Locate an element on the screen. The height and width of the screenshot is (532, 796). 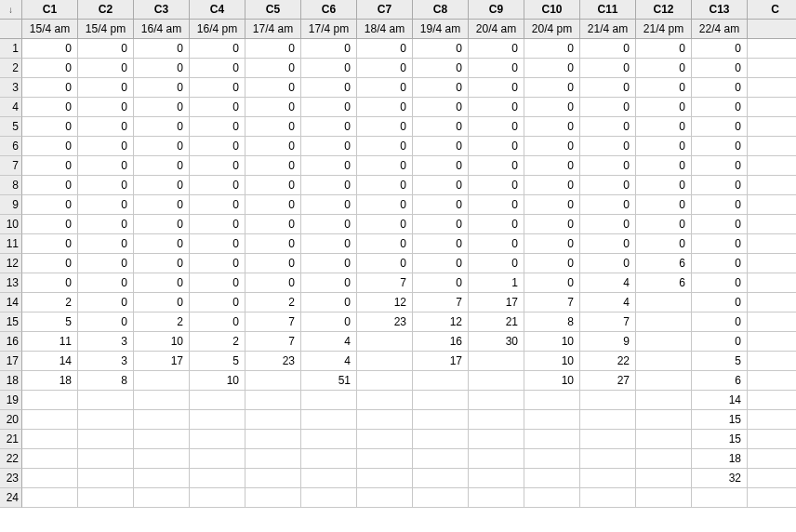
row-header: 8 is located at coordinates (11, 186).